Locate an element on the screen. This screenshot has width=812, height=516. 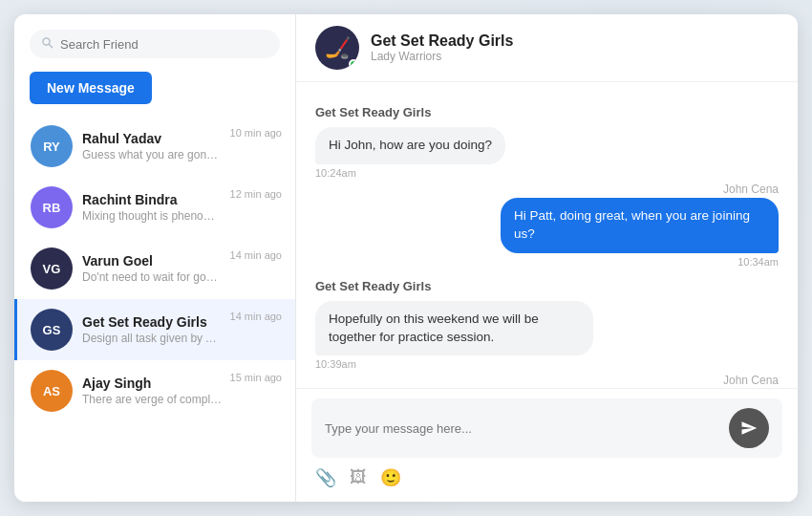
message-bubble-wrap: John CenaCool, hope you are ready with t… is located at coordinates (546, 380).